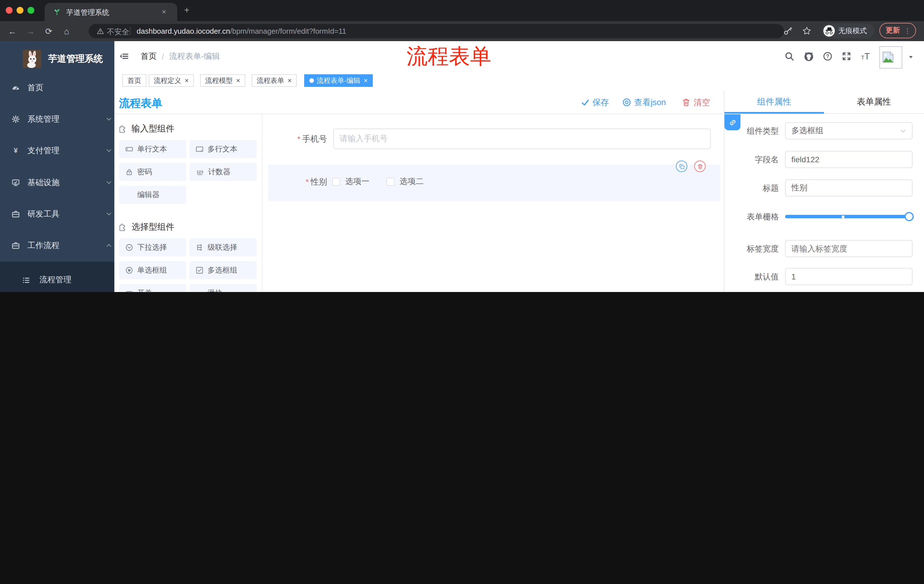  Describe the element at coordinates (122, 227) in the screenshot. I see `puzzle-icon` at that location.